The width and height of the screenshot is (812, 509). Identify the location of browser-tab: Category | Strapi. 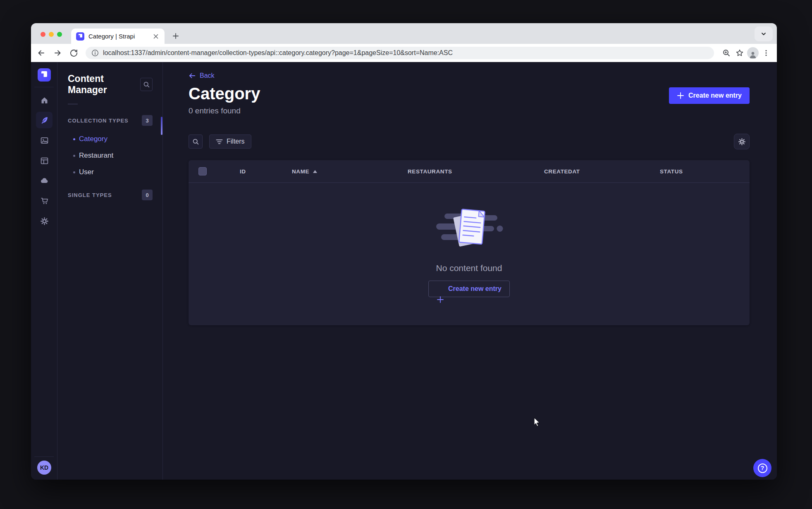
(118, 36).